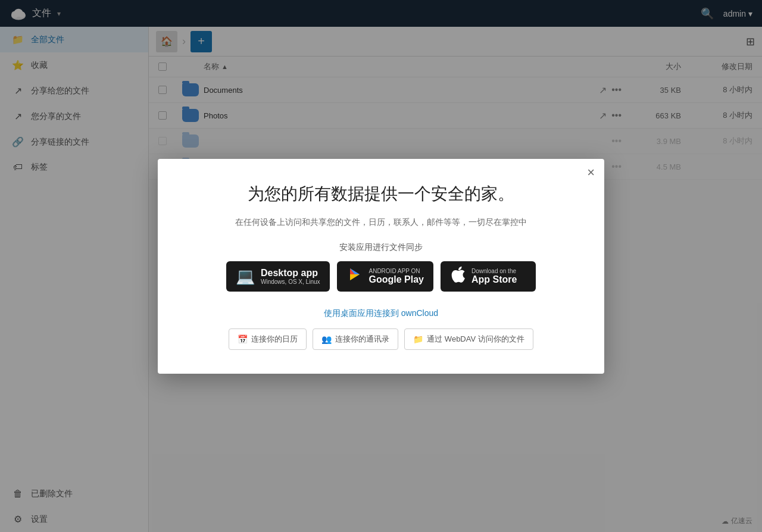 The image size is (762, 532). What do you see at coordinates (396, 271) in the screenshot?
I see `google-play-small-label: ANDROID APP ON` at bounding box center [396, 271].